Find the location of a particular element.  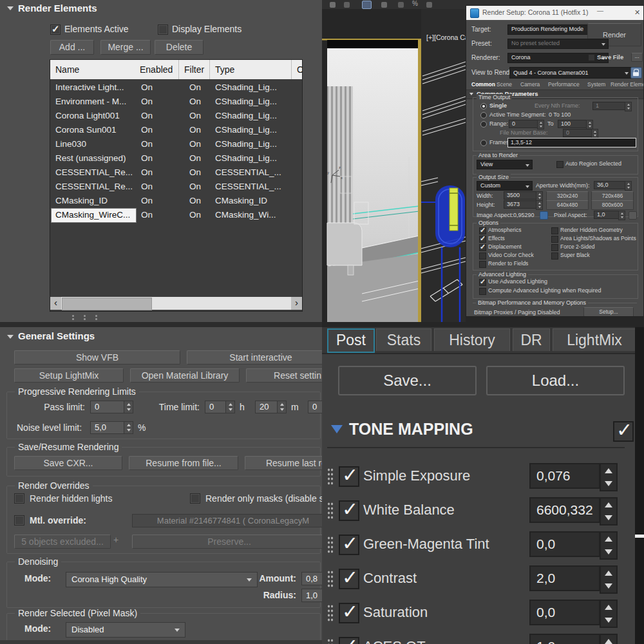

tone-row-value: 1,0 is located at coordinates (565, 639).